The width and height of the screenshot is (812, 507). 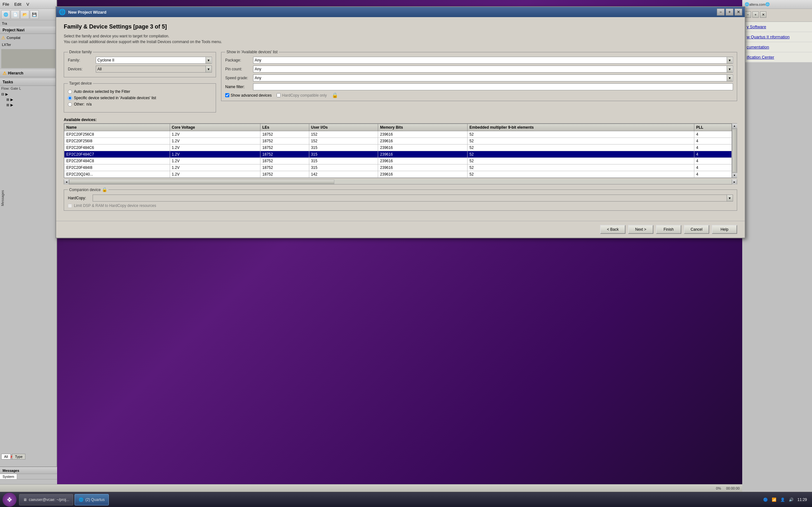 What do you see at coordinates (423, 127) in the screenshot?
I see `col-mem: Memory Bits` at bounding box center [423, 127].